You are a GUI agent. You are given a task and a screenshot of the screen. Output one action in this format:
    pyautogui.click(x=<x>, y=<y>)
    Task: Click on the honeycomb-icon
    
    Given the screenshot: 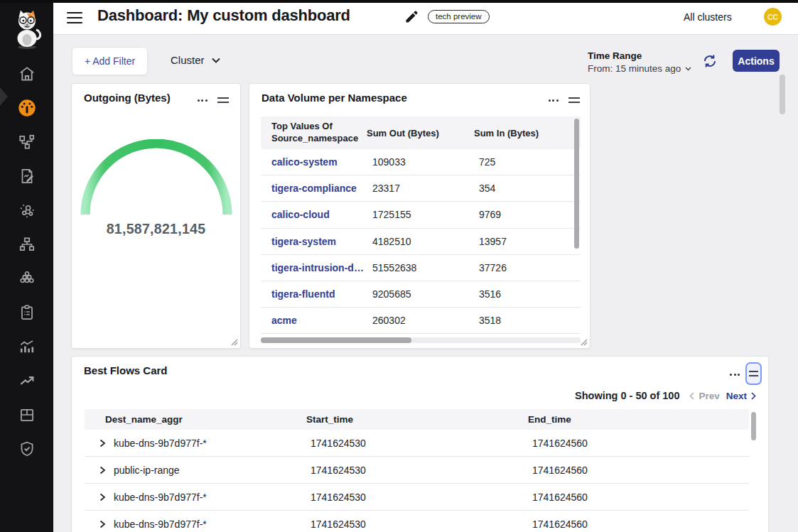 What is the action you would take?
    pyautogui.click(x=27, y=278)
    